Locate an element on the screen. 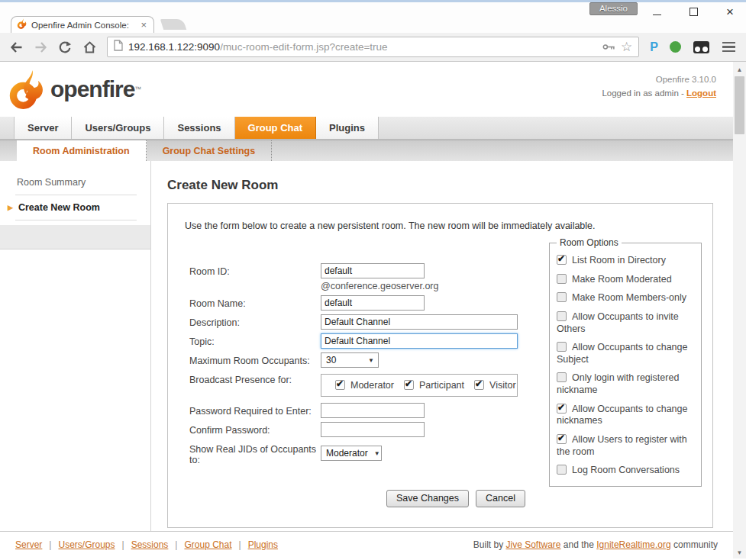 The image size is (746, 560). page-scrollbar: ▲ ▼ is located at coordinates (739, 310).